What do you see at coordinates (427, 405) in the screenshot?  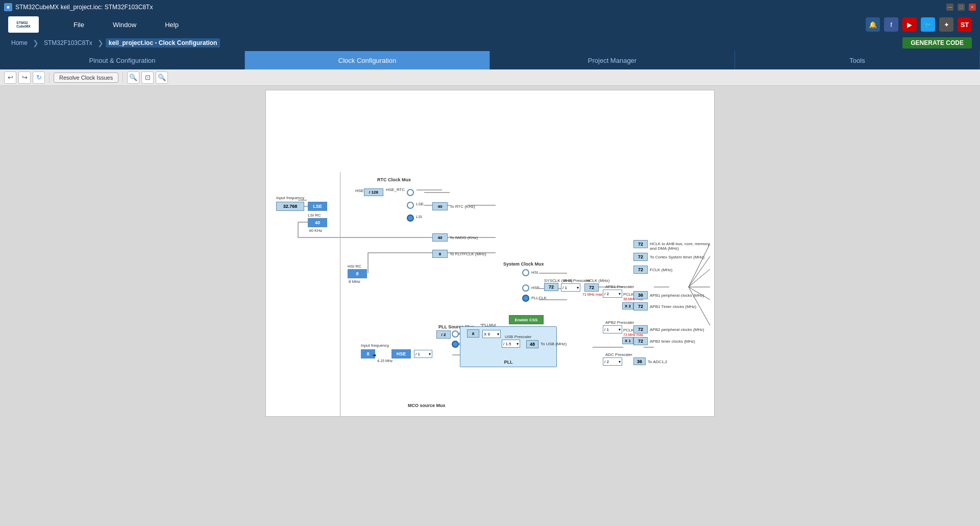 I see `mco-source-label: MCO source Mux` at bounding box center [427, 405].